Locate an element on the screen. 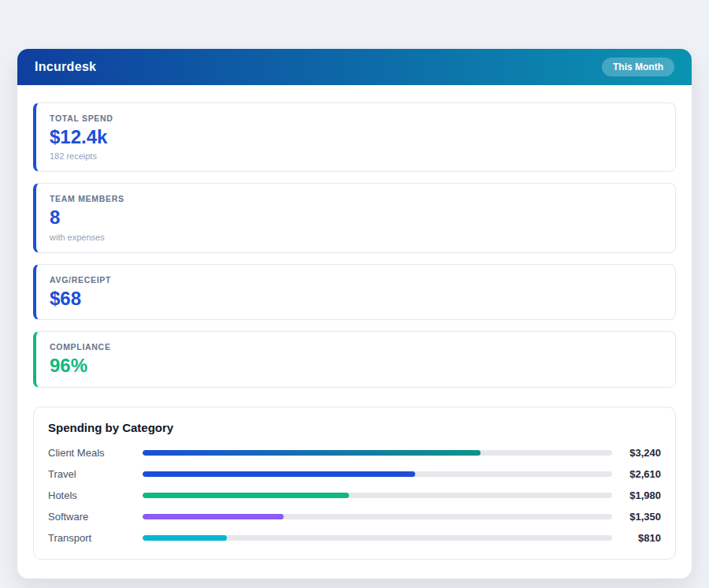 This screenshot has height=588, width=709. category-label: Client Meals is located at coordinates (95, 453).